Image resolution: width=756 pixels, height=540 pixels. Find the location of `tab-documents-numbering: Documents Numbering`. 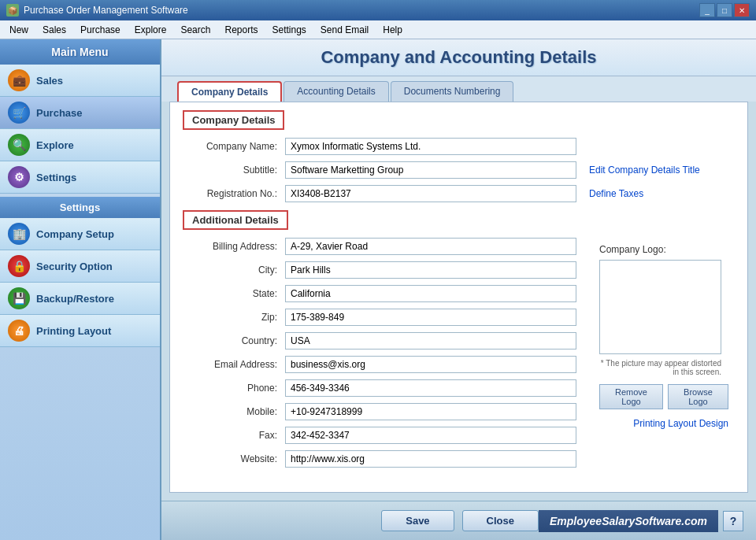

tab-documents-numbering: Documents Numbering is located at coordinates (452, 91).